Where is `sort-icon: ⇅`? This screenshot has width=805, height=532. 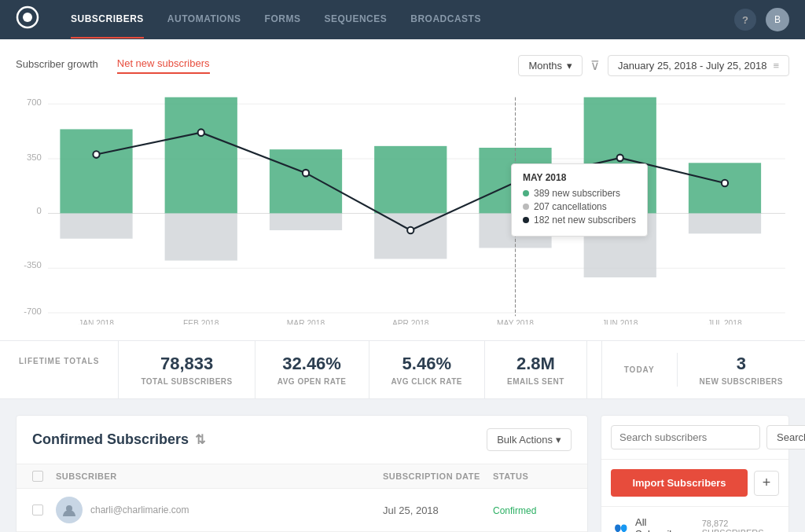 sort-icon: ⇅ is located at coordinates (200, 440).